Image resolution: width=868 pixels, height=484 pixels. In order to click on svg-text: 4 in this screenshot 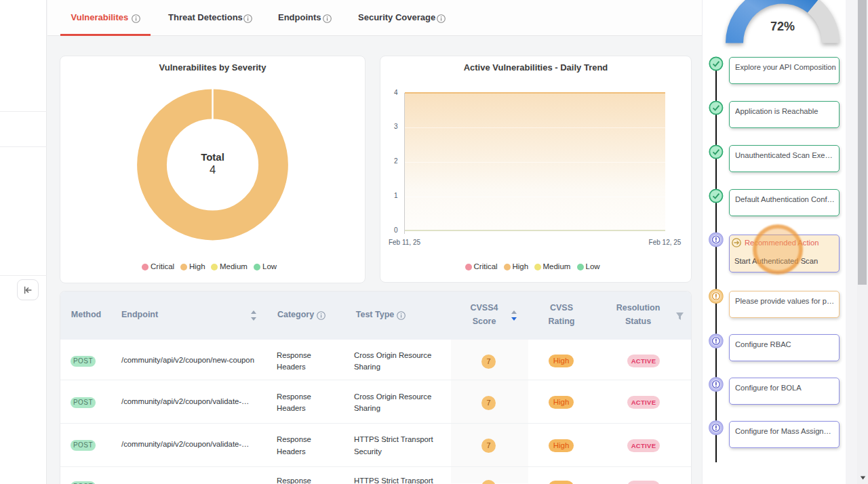, I will do `click(213, 169)`.